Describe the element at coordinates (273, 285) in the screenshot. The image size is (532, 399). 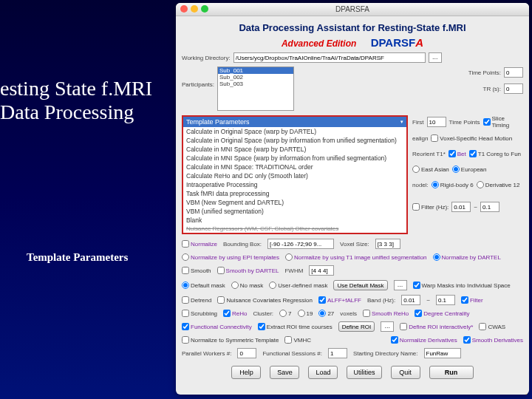
I see `user-mask-radio` at that location.